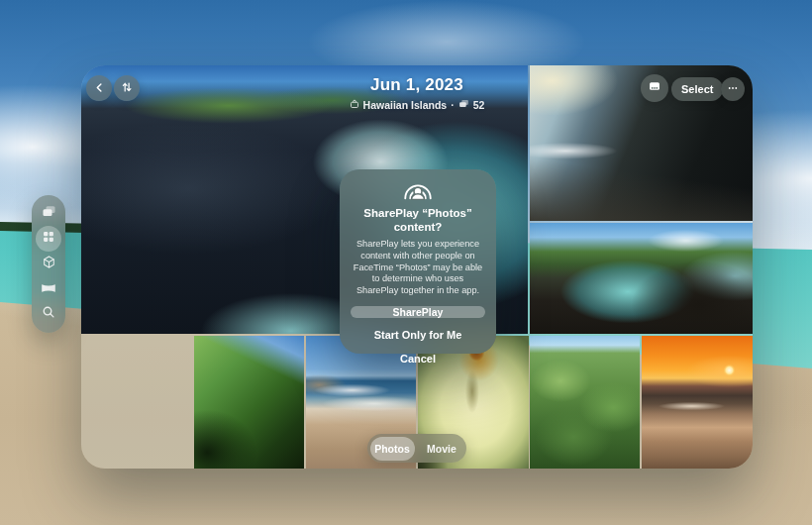 This screenshot has height=525, width=812. I want to click on back-button, so click(99, 88).